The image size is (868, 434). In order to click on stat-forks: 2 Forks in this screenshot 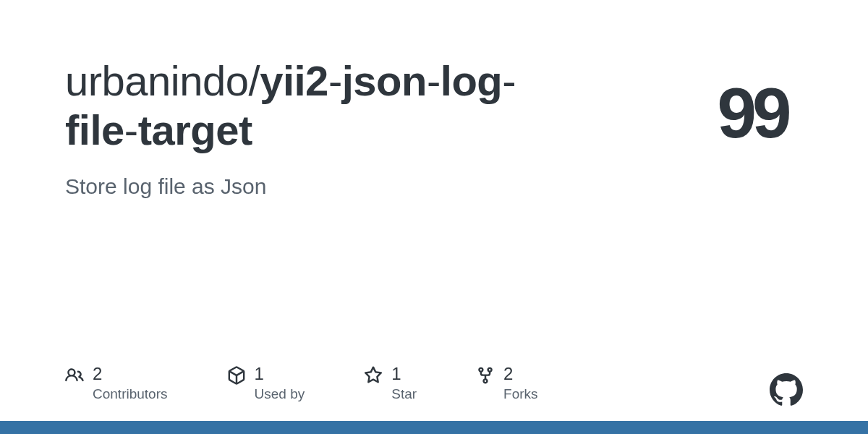, I will do `click(507, 383)`.